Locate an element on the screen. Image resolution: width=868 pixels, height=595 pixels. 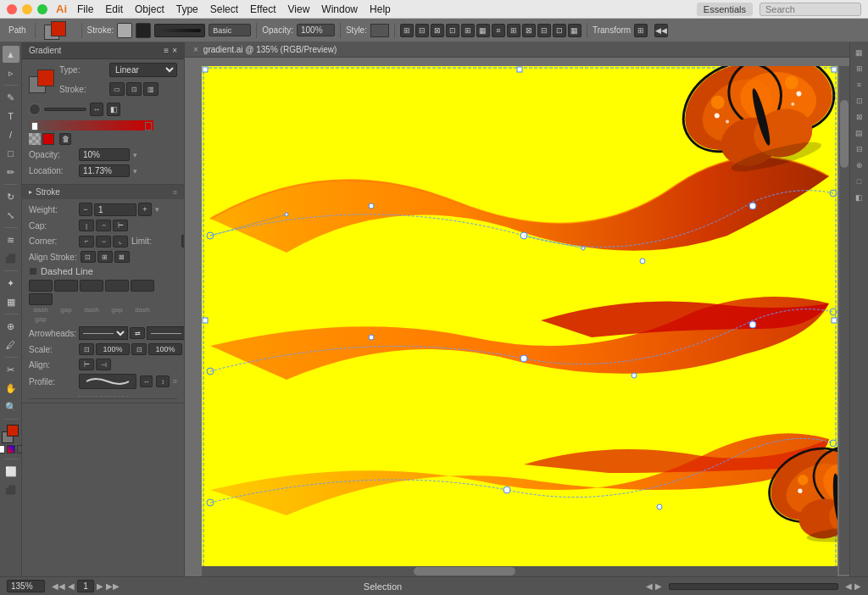
opacity-chevron: ▾ is located at coordinates (136, 155).